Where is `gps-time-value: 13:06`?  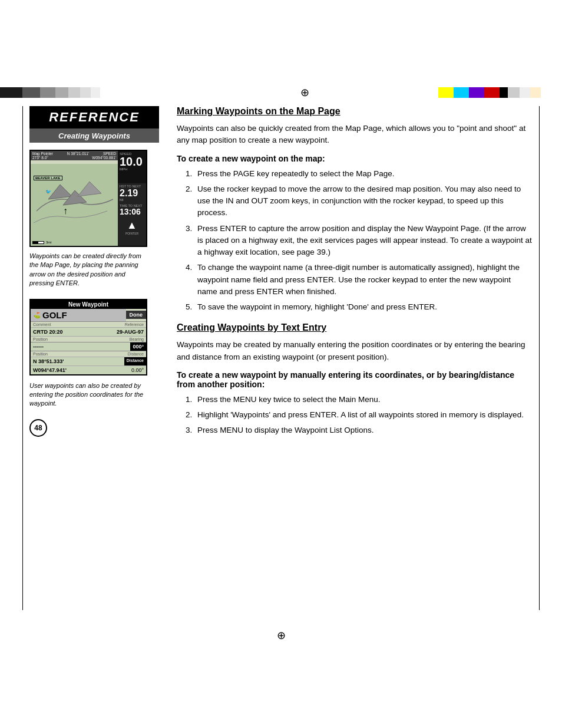
gps-time-value: 13:06 is located at coordinates (132, 212).